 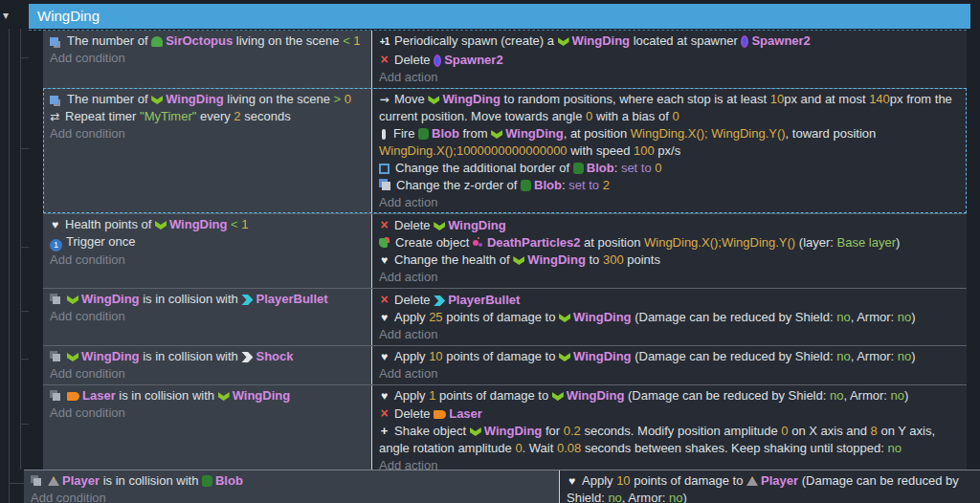 I want to click on event-row: WingDing is in collision with PlayerBull…, so click(x=505, y=317).